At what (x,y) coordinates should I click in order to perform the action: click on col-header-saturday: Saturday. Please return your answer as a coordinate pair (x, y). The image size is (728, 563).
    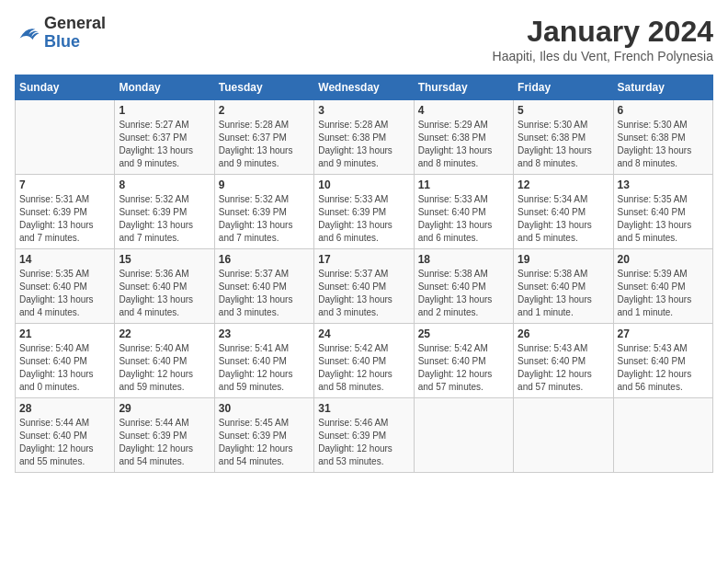
    Looking at the image, I should click on (663, 88).